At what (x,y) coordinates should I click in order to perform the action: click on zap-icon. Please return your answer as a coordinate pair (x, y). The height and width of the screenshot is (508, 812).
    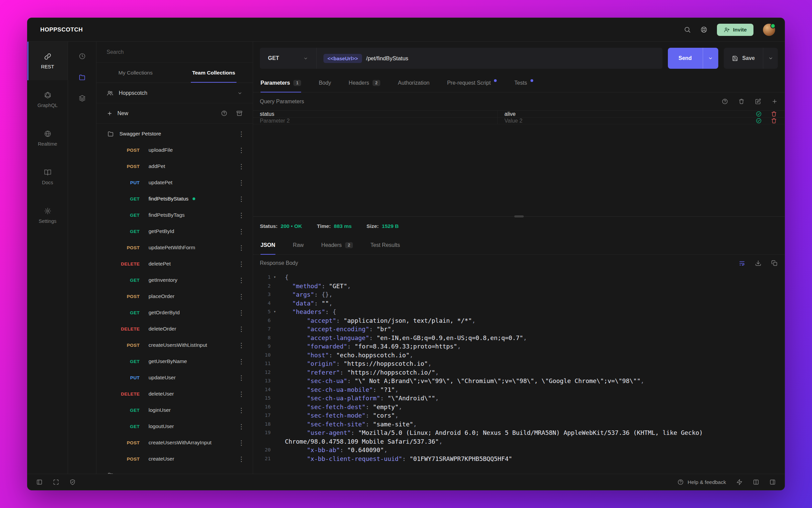
    Looking at the image, I should click on (740, 482).